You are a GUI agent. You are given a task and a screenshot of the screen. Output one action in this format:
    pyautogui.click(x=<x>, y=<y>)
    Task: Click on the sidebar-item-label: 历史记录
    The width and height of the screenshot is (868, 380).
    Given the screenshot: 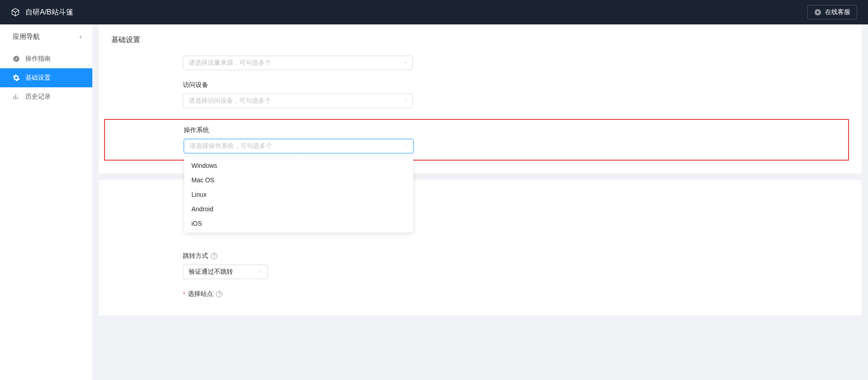 What is the action you would take?
    pyautogui.click(x=38, y=97)
    